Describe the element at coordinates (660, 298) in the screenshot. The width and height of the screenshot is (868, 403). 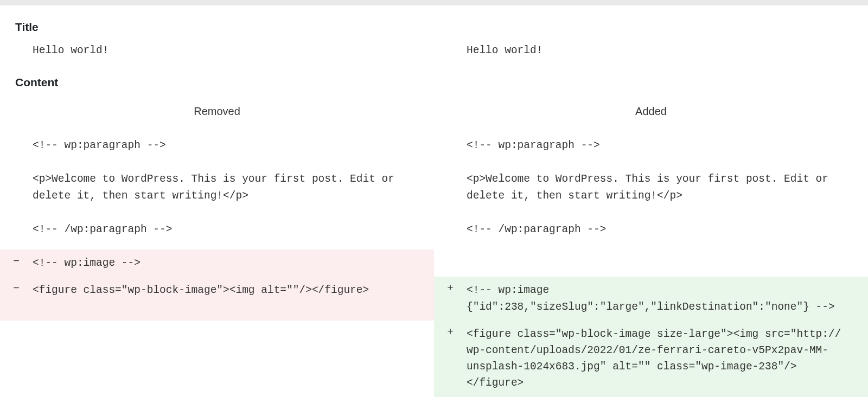
I see `diff-line-text: <!-- wp:image {"id":238,"sizeSlug":"larg…` at that location.